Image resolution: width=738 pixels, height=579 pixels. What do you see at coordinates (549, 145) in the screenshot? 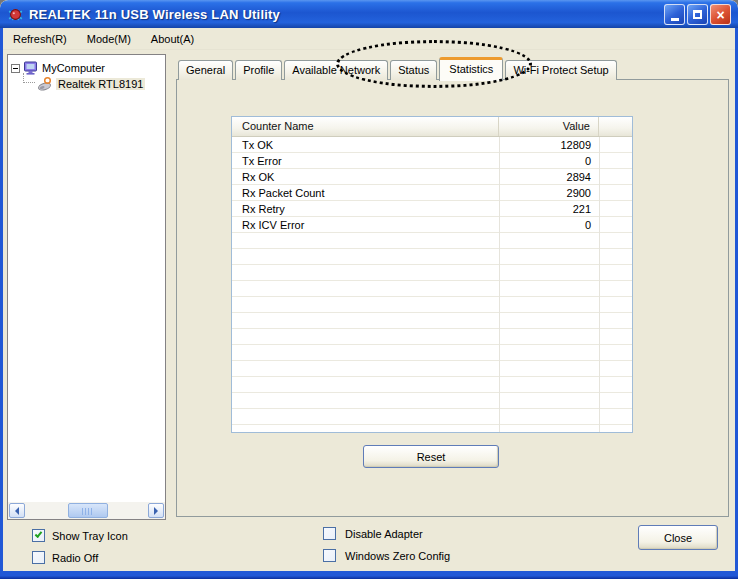
I see `counter-value-cell: 12809` at bounding box center [549, 145].